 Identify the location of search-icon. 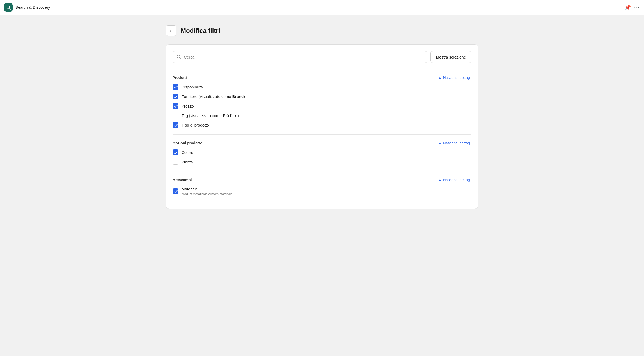
(179, 57).